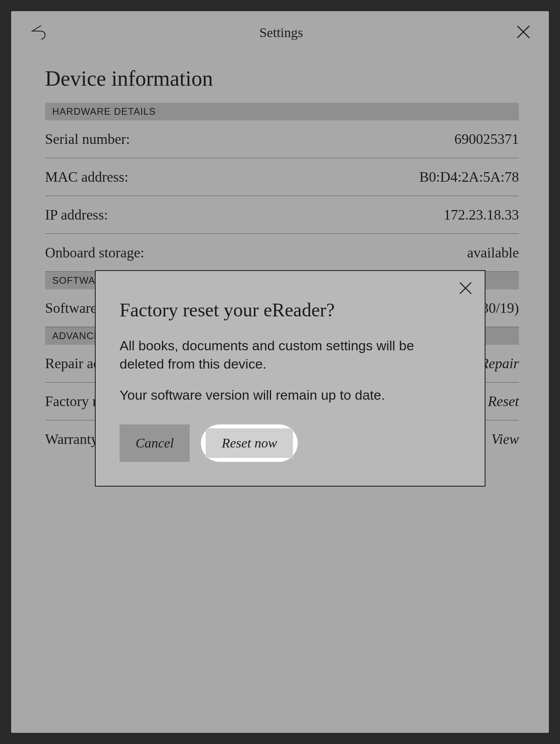  I want to click on value-storage: available, so click(493, 253).